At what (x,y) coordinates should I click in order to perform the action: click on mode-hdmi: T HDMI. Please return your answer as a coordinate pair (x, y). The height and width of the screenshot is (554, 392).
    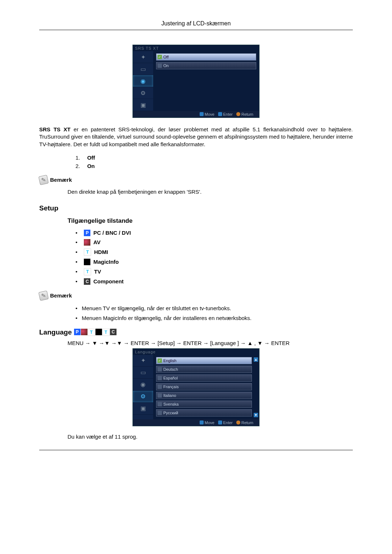
    Looking at the image, I should click on (214, 252).